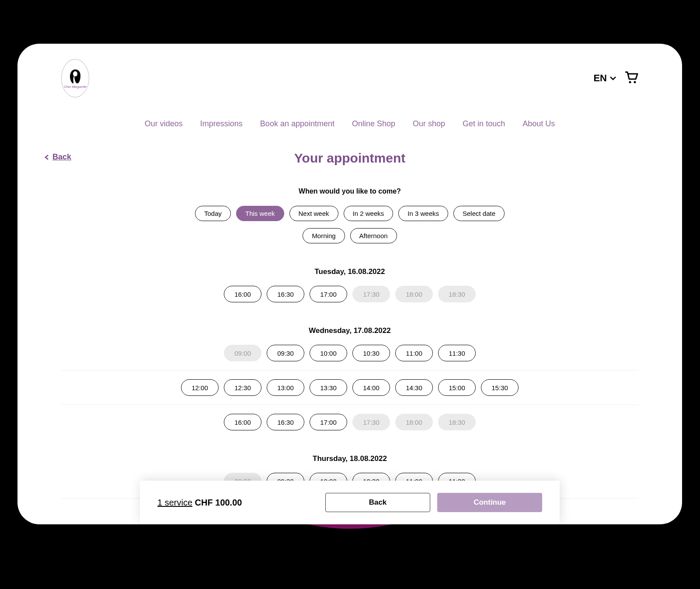  What do you see at coordinates (350, 383) in the screenshot?
I see `slot-row: 12:0012:3013:0013:3014:0014:3015:0015:30` at bounding box center [350, 383].